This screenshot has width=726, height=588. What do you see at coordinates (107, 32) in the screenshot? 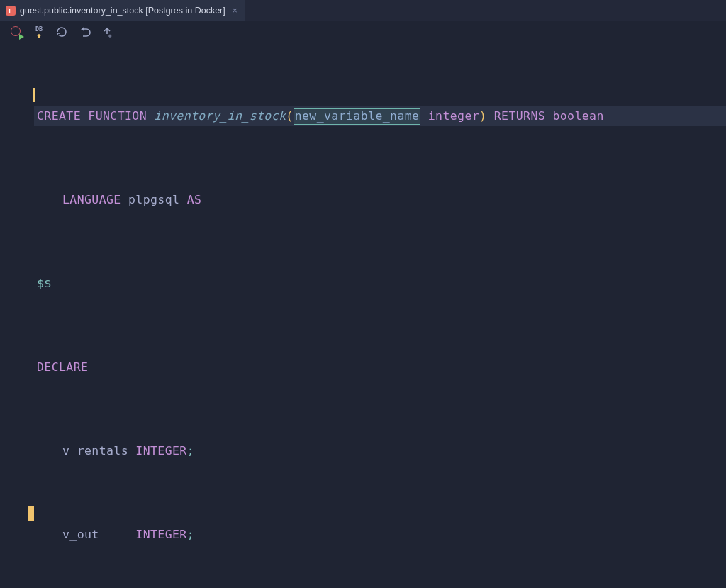
I see `commit-button` at bounding box center [107, 32].